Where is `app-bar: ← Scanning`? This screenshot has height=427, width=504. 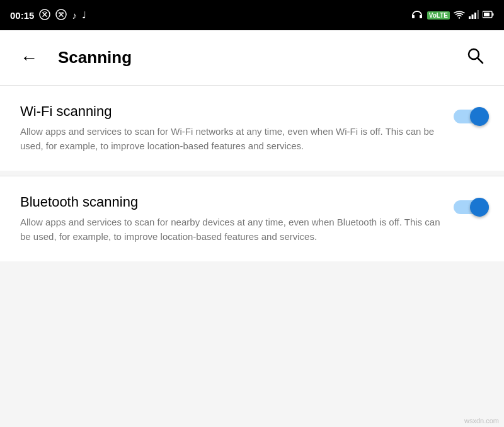
app-bar: ← Scanning is located at coordinates (252, 58).